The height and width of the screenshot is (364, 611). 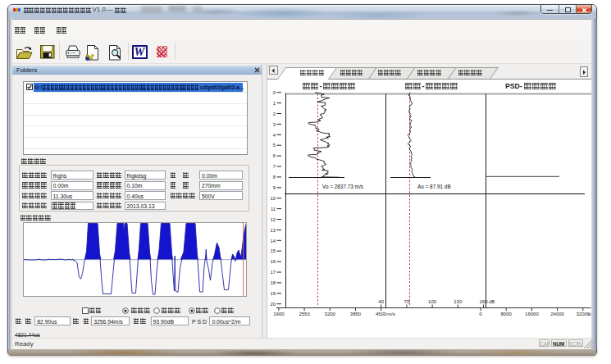 I want to click on svg-text: 4, so click(x=275, y=135).